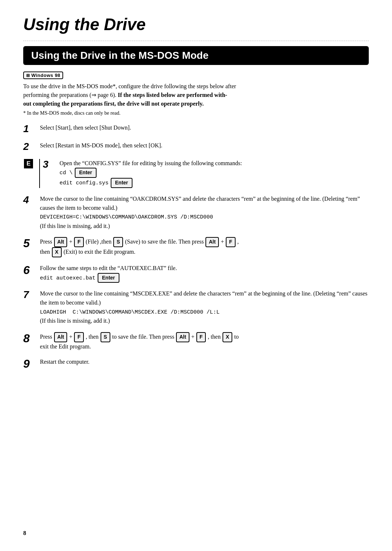  Describe the element at coordinates (30, 295) in the screenshot. I see `step-7-number: 7` at that location.